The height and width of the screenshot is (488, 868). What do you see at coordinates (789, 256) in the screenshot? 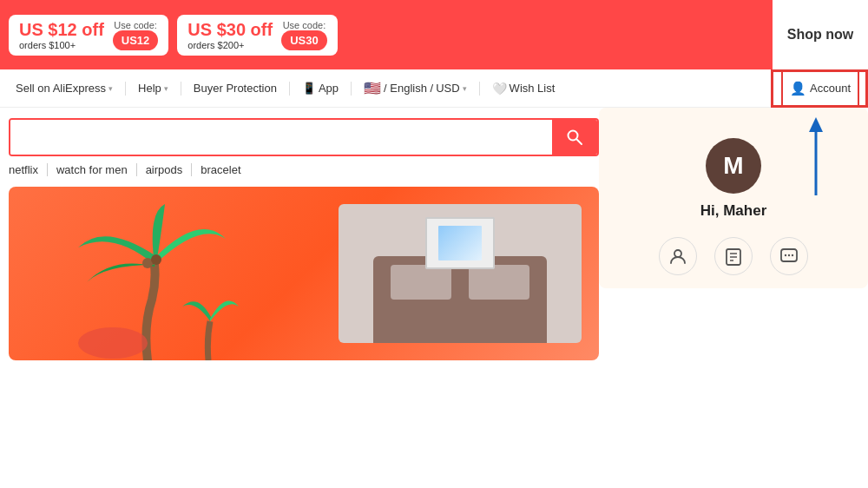
I see `messages-icon` at bounding box center [789, 256].